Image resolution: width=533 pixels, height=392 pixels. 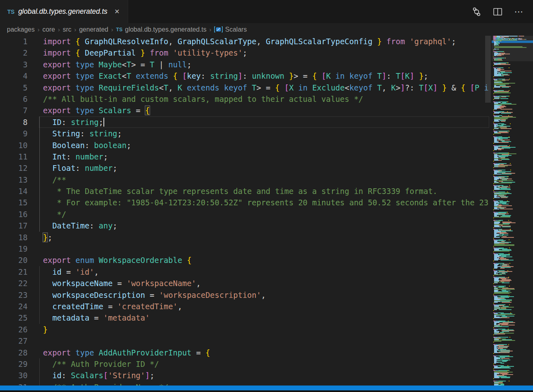 What do you see at coordinates (127, 318) in the screenshot?
I see `code-token: 'metadata'` at bounding box center [127, 318].